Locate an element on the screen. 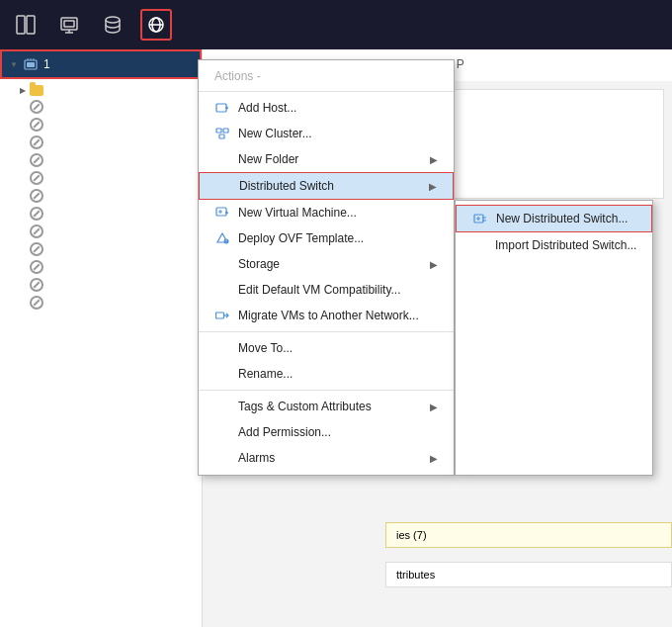 The height and width of the screenshot is (627, 672). migrate-menu-icon is located at coordinates (222, 315).